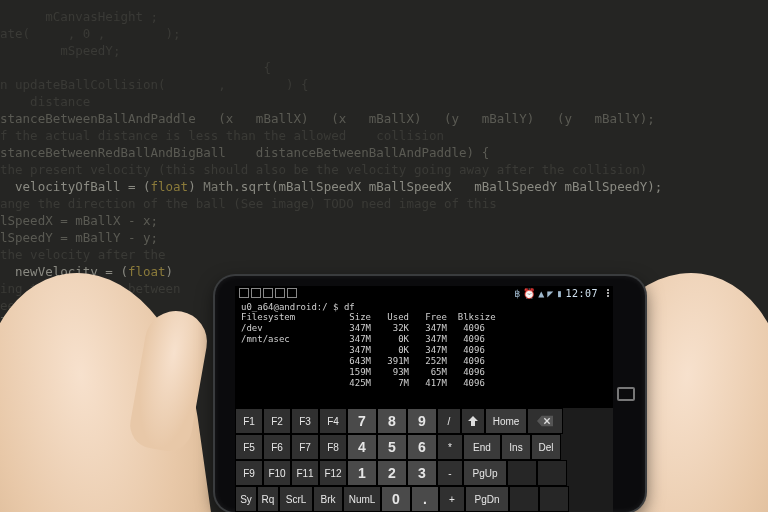 Image resolution: width=768 pixels, height=512 pixels. What do you see at coordinates (249, 421) in the screenshot?
I see `key-f1: F1` at bounding box center [249, 421].